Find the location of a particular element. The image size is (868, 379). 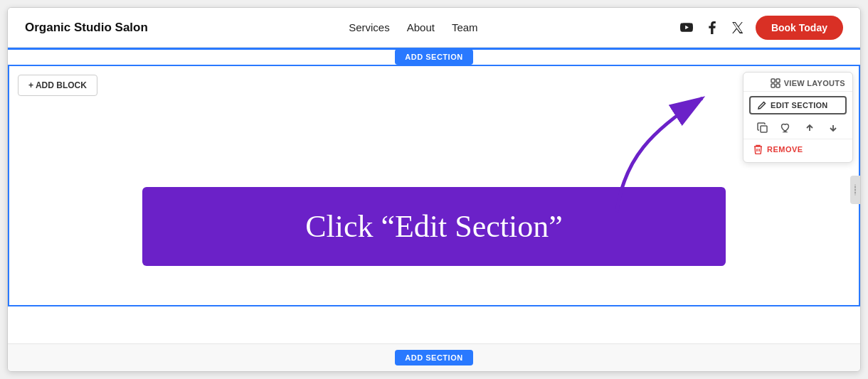

book-today-button: Book Today is located at coordinates (800, 28).